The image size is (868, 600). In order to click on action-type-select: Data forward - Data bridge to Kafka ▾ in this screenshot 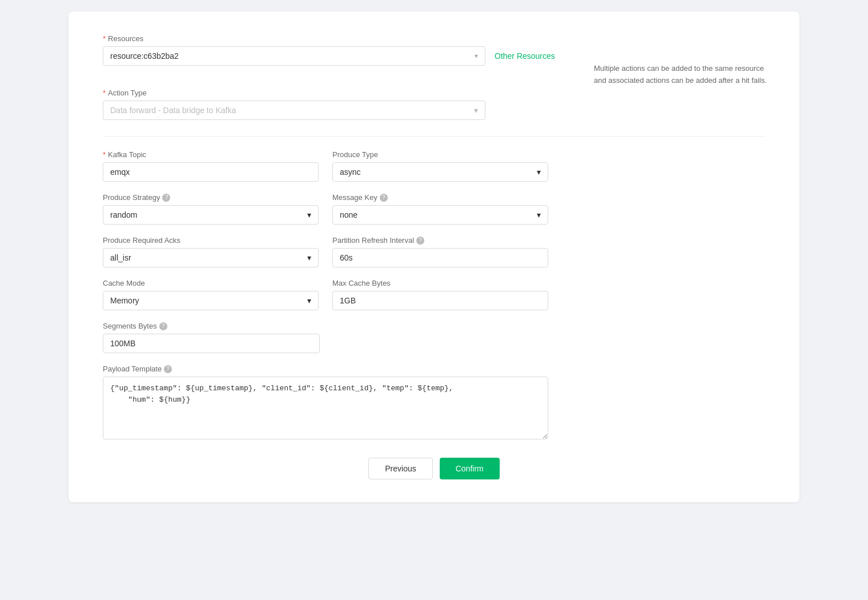, I will do `click(294, 110)`.